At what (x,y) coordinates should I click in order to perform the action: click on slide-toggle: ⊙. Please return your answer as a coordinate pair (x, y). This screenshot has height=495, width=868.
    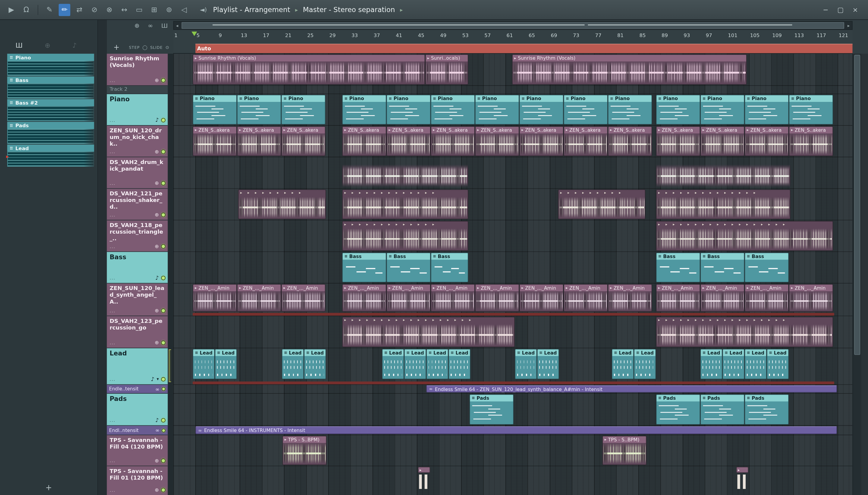
    Looking at the image, I should click on (167, 48).